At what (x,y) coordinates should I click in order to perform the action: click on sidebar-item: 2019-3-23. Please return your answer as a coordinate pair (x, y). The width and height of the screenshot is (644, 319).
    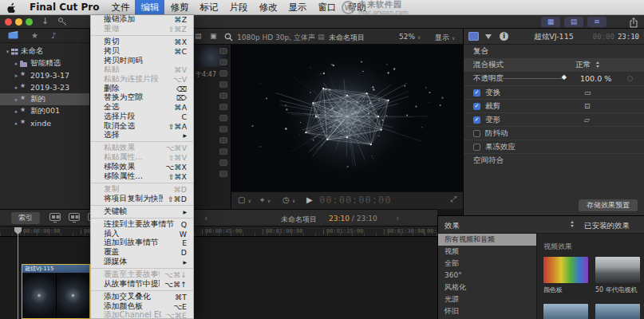
    Looking at the image, I should click on (45, 88).